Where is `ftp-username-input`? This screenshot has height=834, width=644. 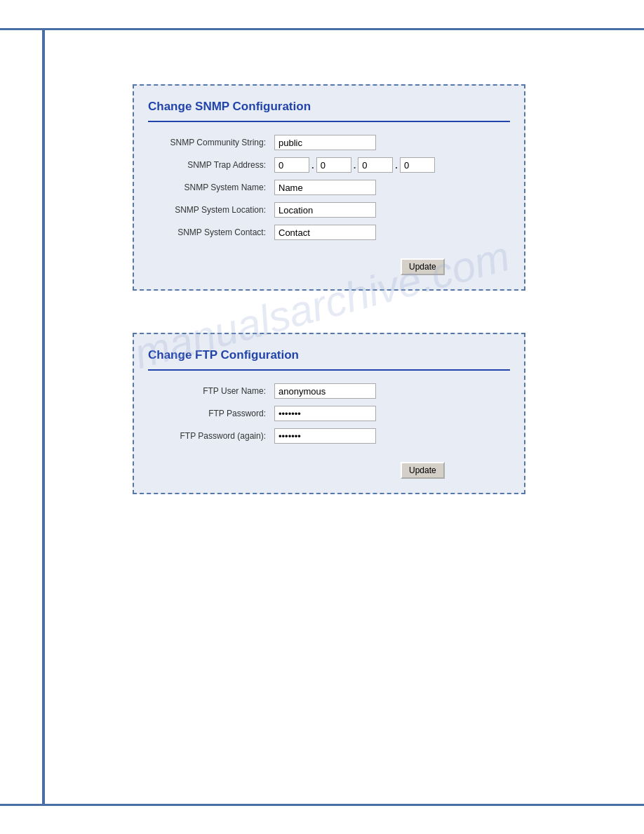 ftp-username-input is located at coordinates (326, 391).